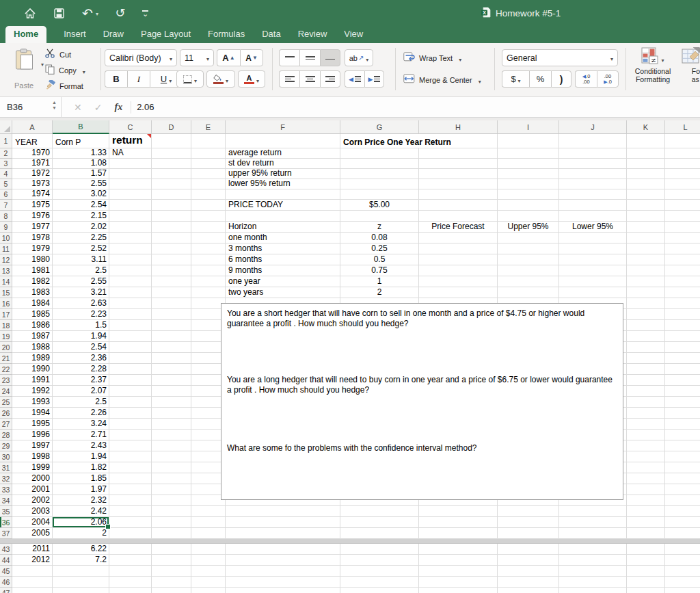 The height and width of the screenshot is (593, 700). I want to click on cell-D43, so click(172, 549).